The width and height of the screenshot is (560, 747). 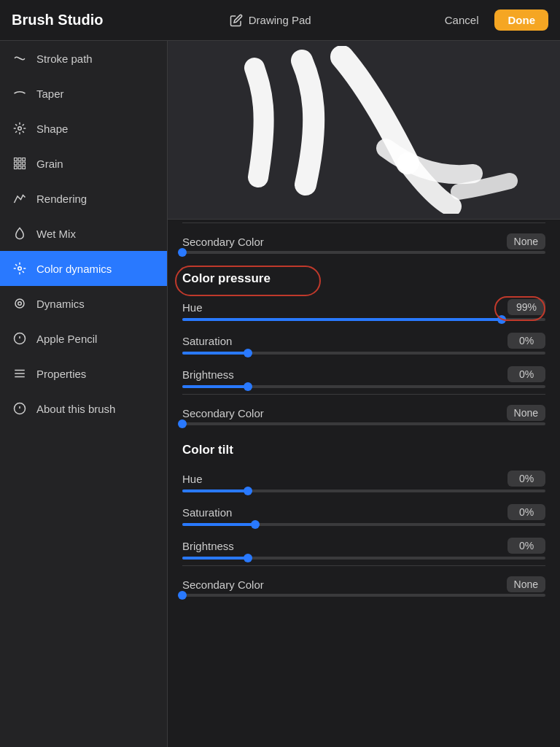 What do you see at coordinates (364, 558) in the screenshot?
I see `tilt-brightness-slider` at bounding box center [364, 558].